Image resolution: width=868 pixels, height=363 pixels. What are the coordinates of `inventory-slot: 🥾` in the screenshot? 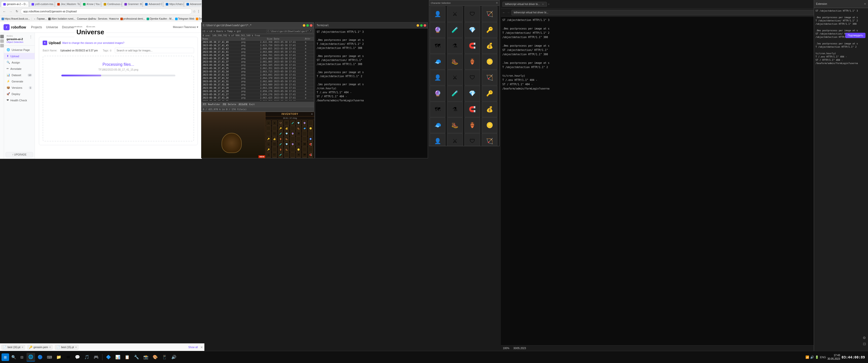 It's located at (286, 139).